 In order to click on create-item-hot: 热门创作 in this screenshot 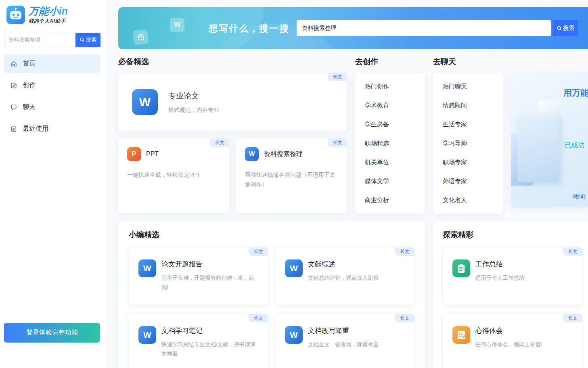, I will do `click(390, 86)`.